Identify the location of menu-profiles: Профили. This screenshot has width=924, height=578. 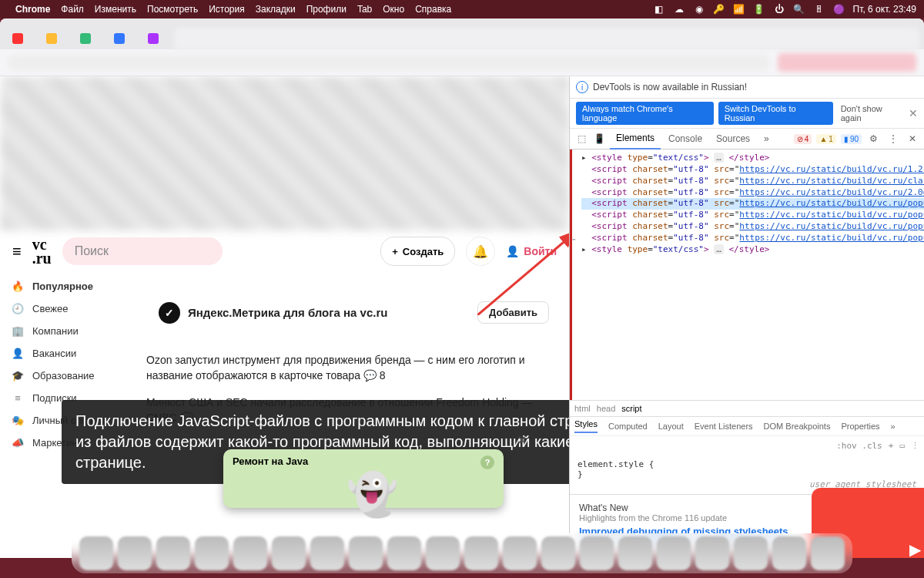
(326, 9).